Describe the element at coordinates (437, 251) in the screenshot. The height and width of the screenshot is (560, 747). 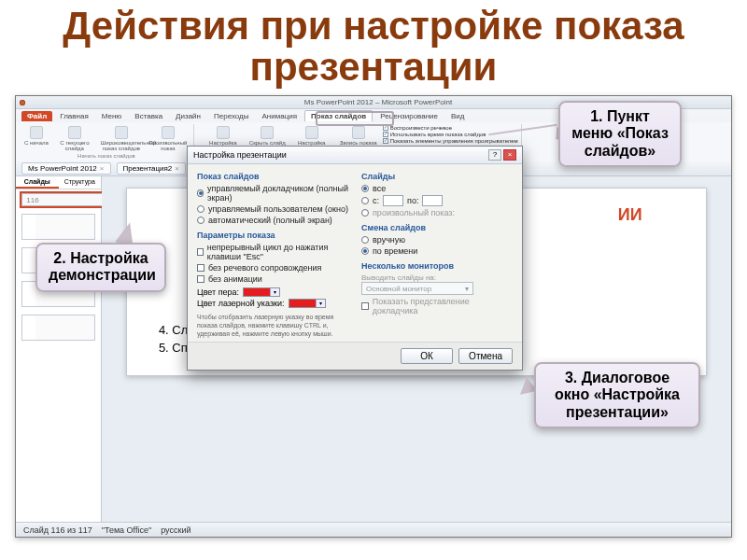
I see `radio-advance-timed: по времени` at that location.